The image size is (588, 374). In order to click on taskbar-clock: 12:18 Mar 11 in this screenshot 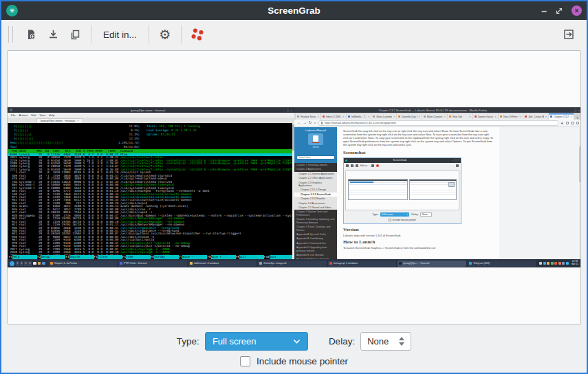, I will do `click(575, 263)`.